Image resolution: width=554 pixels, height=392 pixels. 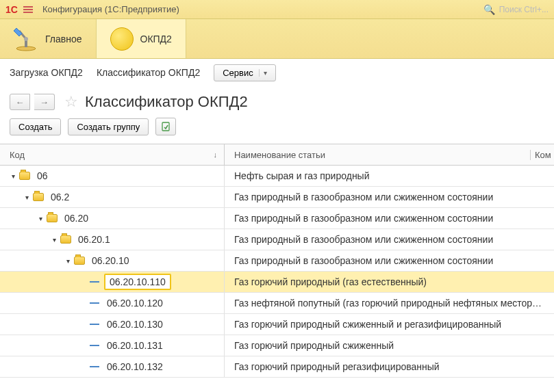 What do you see at coordinates (277, 73) in the screenshot?
I see `command-bar: Загрузка ОКПД2 Классификатор ОКПД2 Серви…` at bounding box center [277, 73].